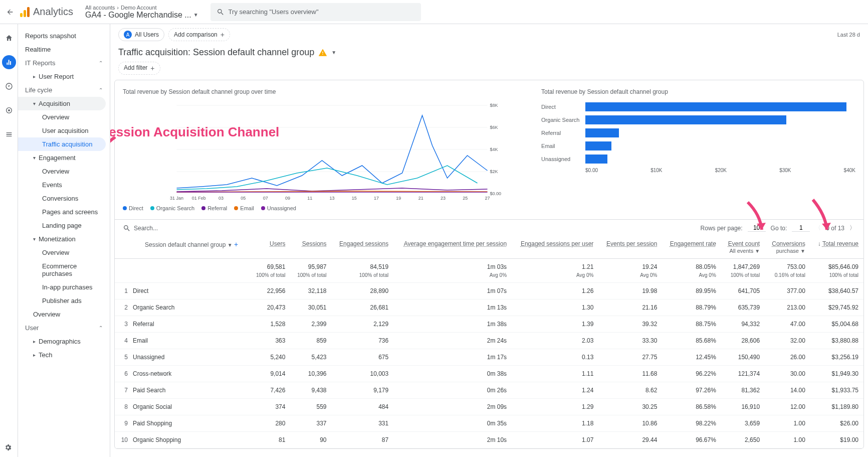  Describe the element at coordinates (692, 248) in the screenshot. I see `col-engagement-rate: Engagement rate` at that location.